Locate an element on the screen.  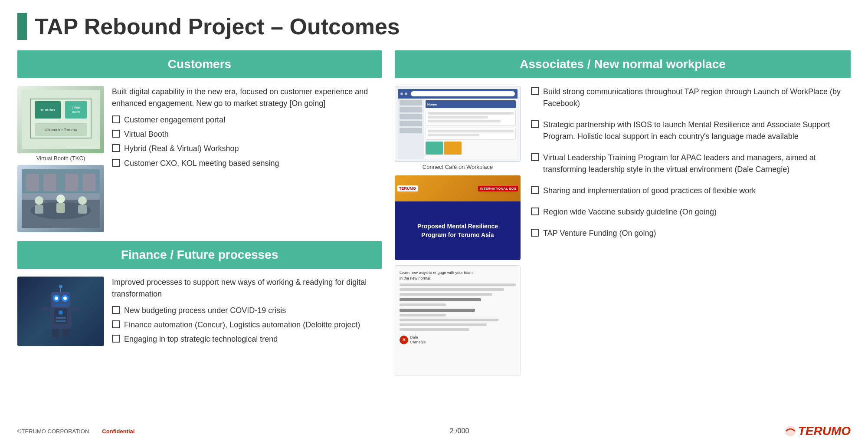
suggested-groups is located at coordinates (471, 148).